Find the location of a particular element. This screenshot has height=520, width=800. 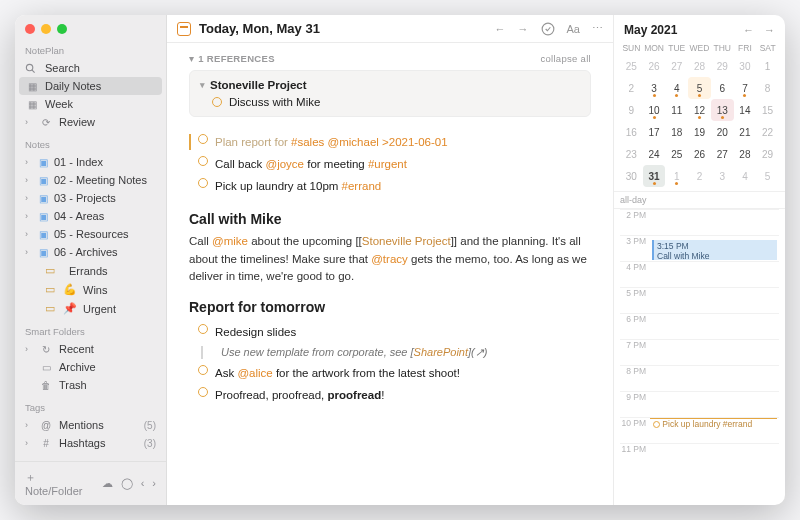

collapse-all-button: collapse all is located at coordinates (566, 58).